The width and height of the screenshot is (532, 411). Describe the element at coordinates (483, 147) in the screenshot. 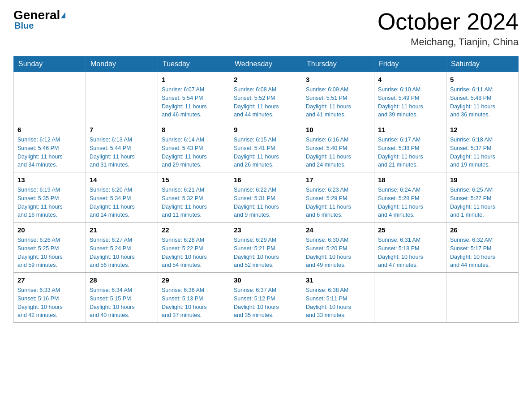

I see `table-row: 12Sunrise: 6:18 AM Sunset: 5:37 PM Dayli…` at that location.